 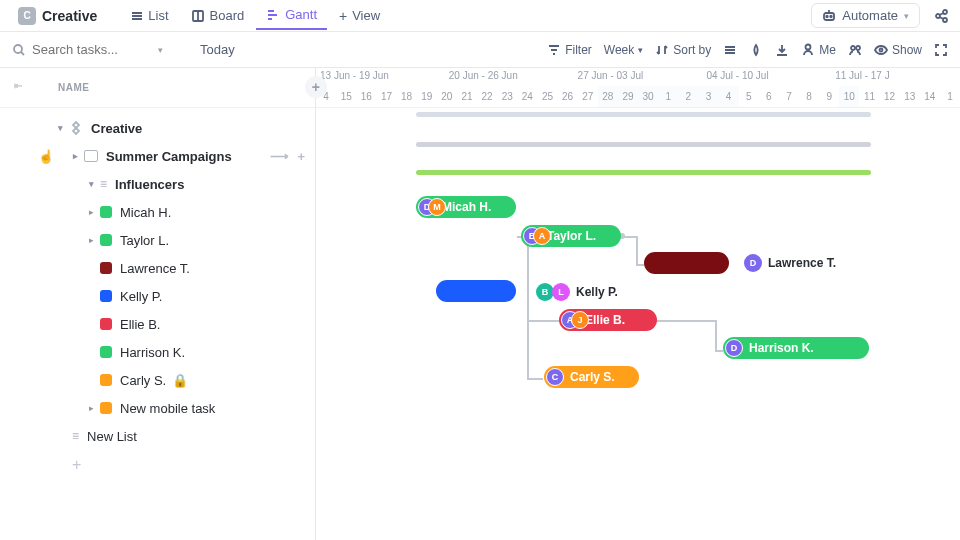 What do you see at coordinates (571, 236) in the screenshot?
I see `gantt-bar: BATaylor L.` at bounding box center [571, 236].